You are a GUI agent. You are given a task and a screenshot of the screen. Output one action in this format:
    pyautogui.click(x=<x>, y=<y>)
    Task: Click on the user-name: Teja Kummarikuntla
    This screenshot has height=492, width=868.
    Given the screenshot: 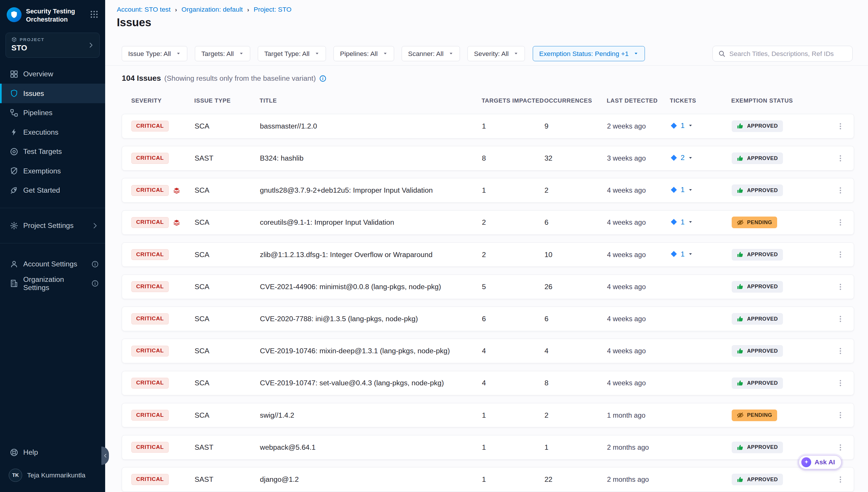 What is the action you would take?
    pyautogui.click(x=56, y=475)
    